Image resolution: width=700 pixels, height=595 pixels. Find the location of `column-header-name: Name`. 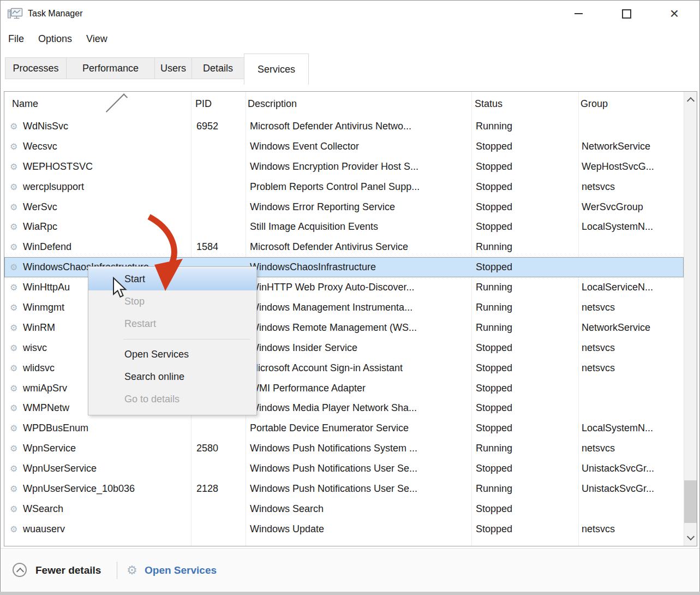

column-header-name: Name is located at coordinates (25, 104).